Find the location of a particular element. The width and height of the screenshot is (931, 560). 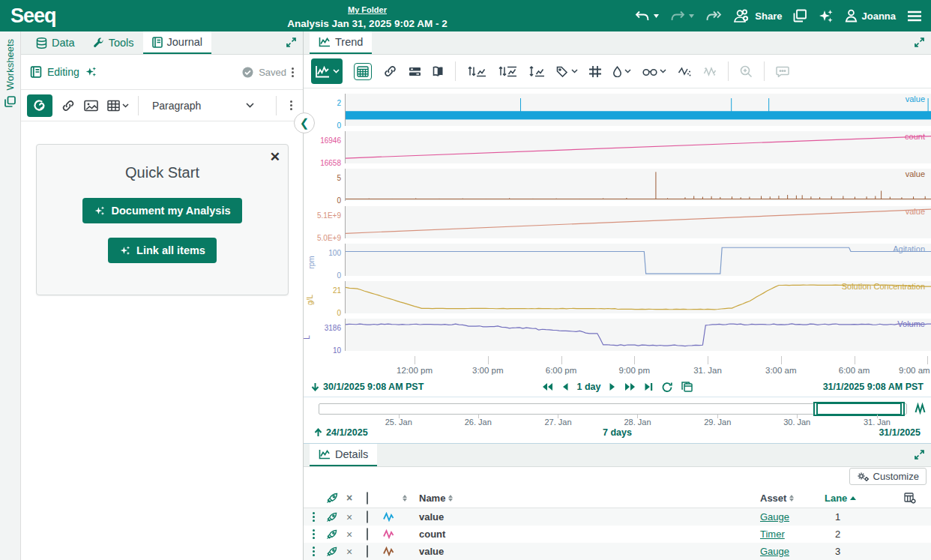

select-all-checkbox is located at coordinates (367, 498).